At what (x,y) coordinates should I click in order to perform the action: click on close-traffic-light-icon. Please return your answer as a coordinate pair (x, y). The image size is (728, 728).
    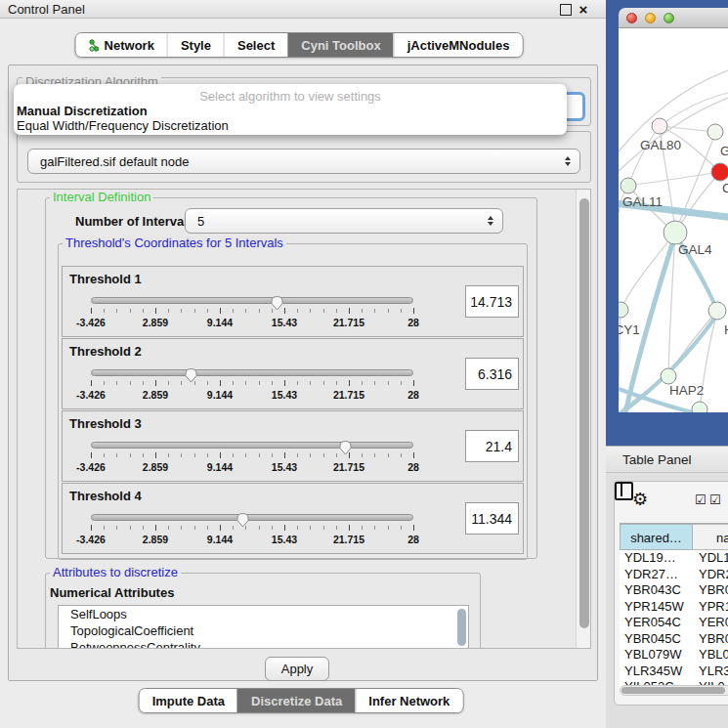
    Looking at the image, I should click on (631, 18).